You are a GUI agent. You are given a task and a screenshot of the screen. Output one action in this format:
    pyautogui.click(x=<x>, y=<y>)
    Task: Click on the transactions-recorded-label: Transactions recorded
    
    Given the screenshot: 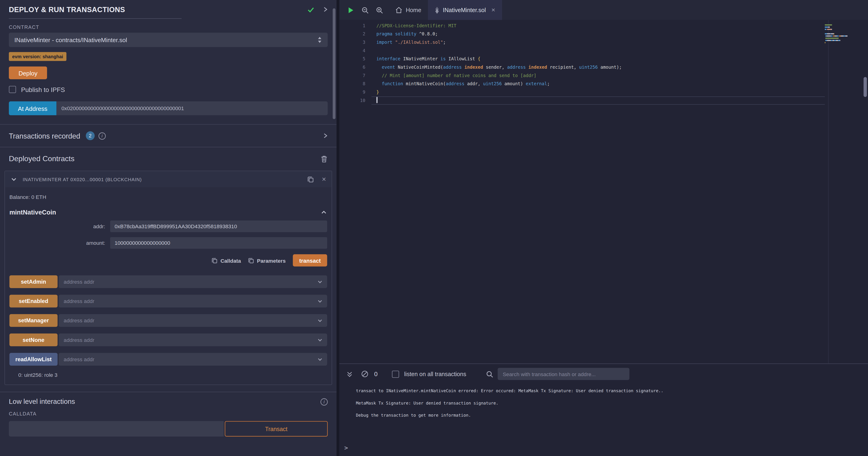 What is the action you would take?
    pyautogui.click(x=44, y=136)
    